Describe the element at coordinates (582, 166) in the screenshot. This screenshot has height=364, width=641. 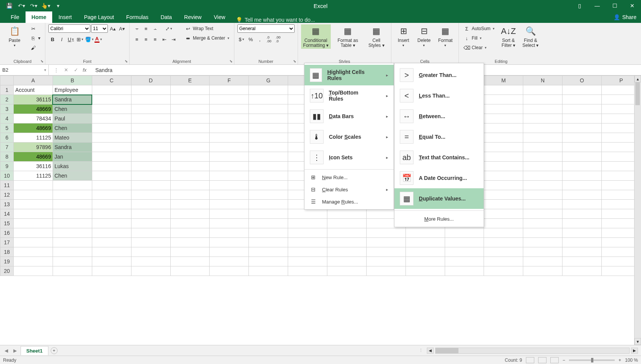
I see `cell-O9` at that location.